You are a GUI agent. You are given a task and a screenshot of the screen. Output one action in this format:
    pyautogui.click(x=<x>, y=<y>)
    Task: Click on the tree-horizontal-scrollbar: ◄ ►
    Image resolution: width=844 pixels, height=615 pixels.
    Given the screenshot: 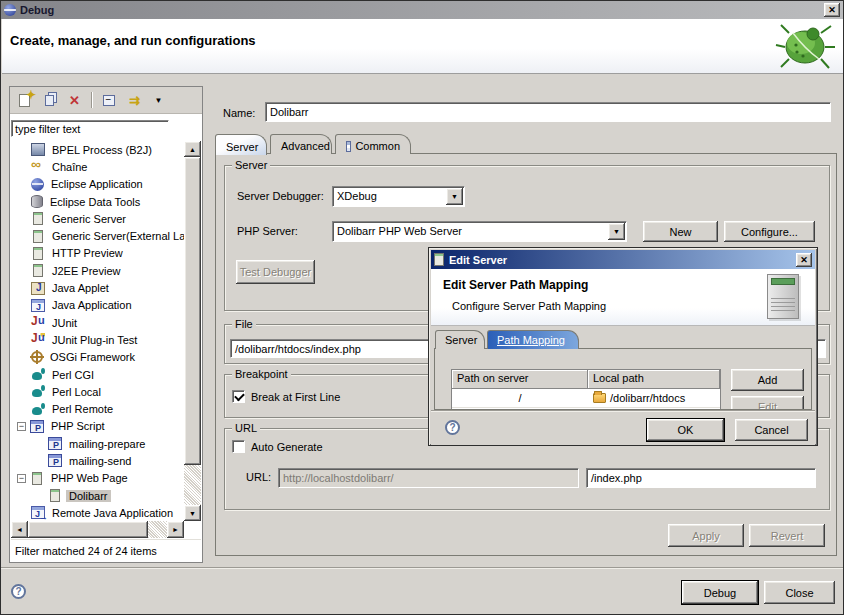 What is the action you would take?
    pyautogui.click(x=98, y=530)
    